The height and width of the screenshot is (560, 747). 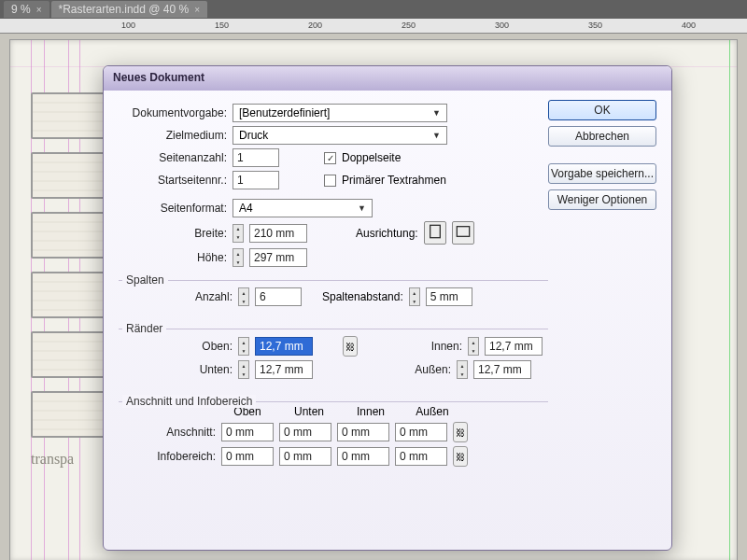 I want to click on tab-doc-2: *Rasterarten.indd @ 40 % ×, so click(x=129, y=9).